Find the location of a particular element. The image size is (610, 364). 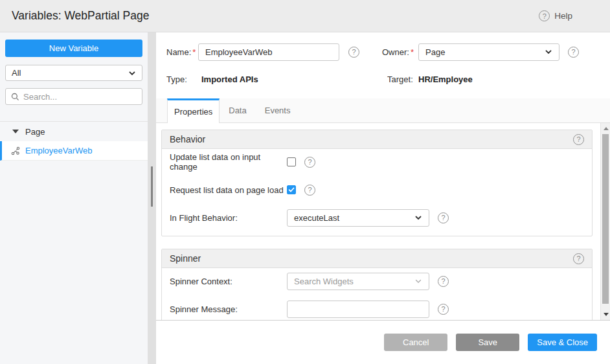

topbar: Variables: WebPartial Page ? Help is located at coordinates (305, 16).